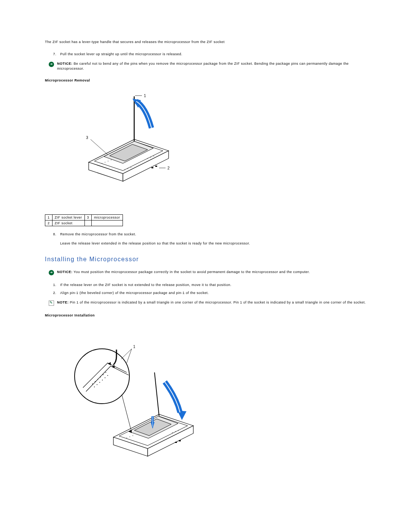 This screenshot has height=532, width=411. Describe the element at coordinates (207, 42) in the screenshot. I see `intro-text: The ZIF socket has a lever-type handle t…` at that location.